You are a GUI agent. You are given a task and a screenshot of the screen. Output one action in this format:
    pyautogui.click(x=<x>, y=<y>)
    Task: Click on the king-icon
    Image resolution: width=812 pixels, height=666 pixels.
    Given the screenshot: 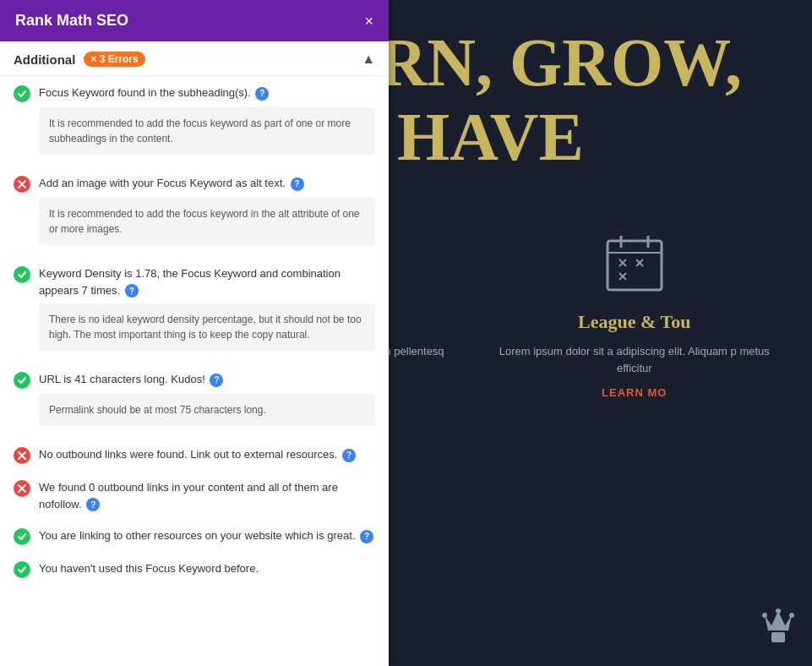 What is the action you would take?
    pyautogui.click(x=778, y=628)
    